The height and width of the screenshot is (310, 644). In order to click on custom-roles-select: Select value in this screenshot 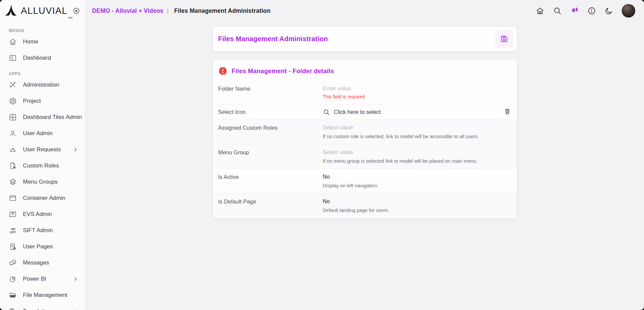, I will do `click(417, 127)`.